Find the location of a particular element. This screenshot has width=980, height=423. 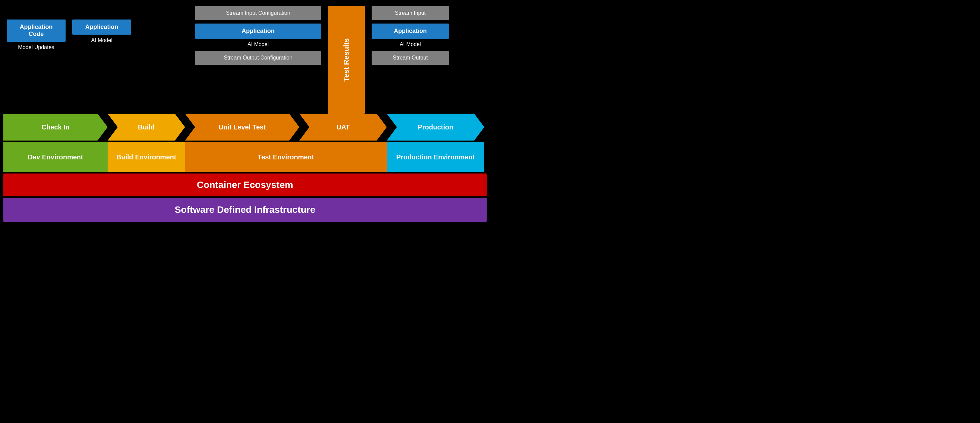

container-ecosystem-bar: Container Ecosystem is located at coordinates (245, 185).